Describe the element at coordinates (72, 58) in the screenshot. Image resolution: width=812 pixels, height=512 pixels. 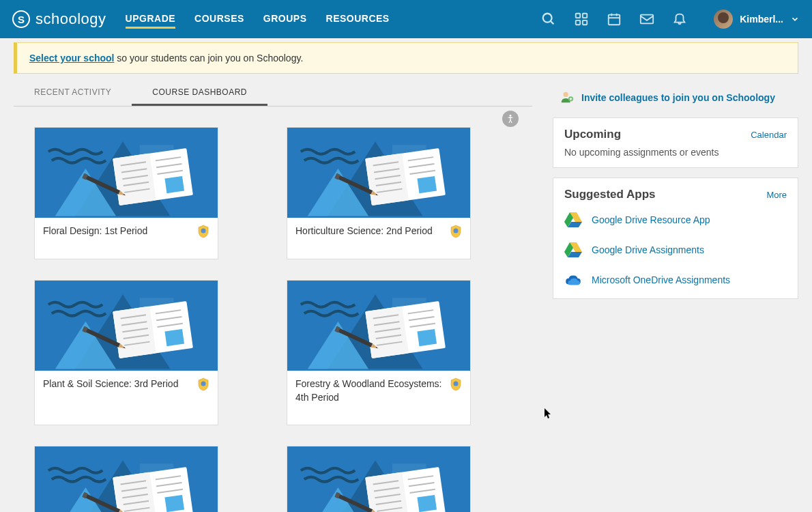
I see `select-school-link: Select your school` at that location.